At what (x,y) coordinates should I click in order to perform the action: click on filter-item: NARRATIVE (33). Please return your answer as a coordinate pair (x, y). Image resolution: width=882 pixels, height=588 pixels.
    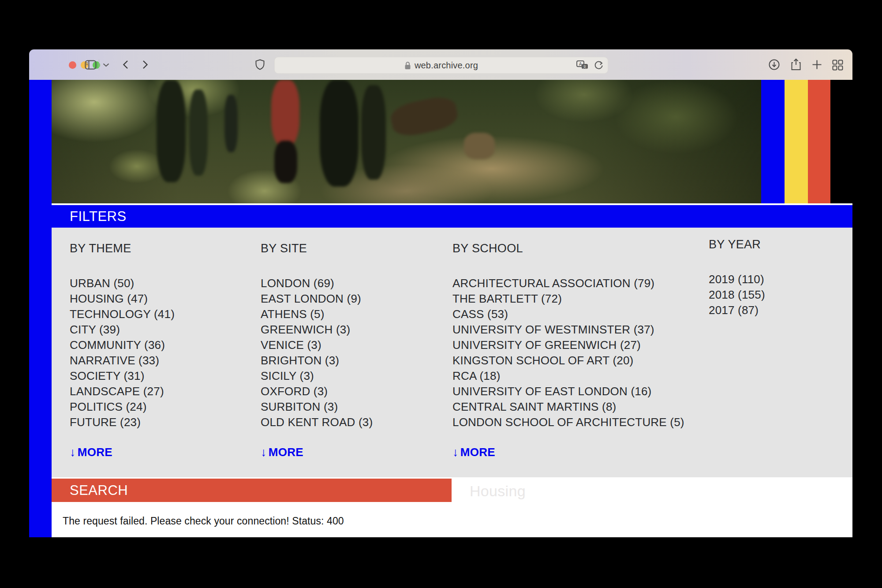
    Looking at the image, I should click on (122, 361).